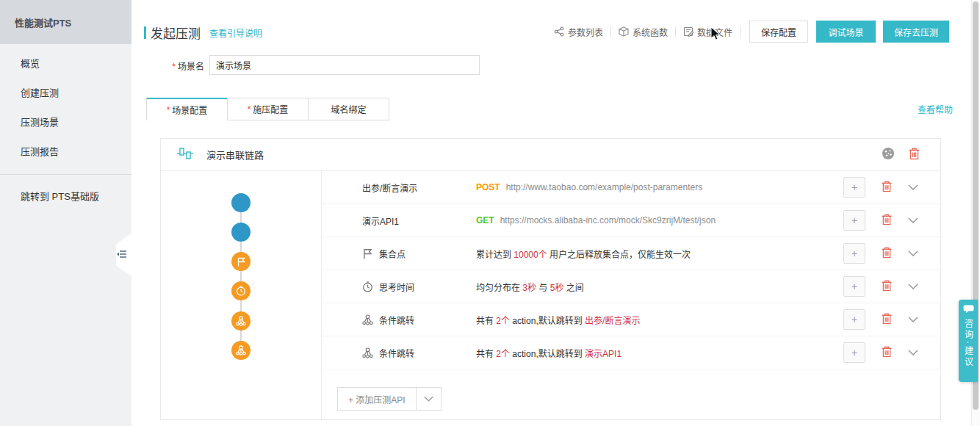 This screenshot has width=980, height=426. I want to click on functions-icon, so click(624, 32).